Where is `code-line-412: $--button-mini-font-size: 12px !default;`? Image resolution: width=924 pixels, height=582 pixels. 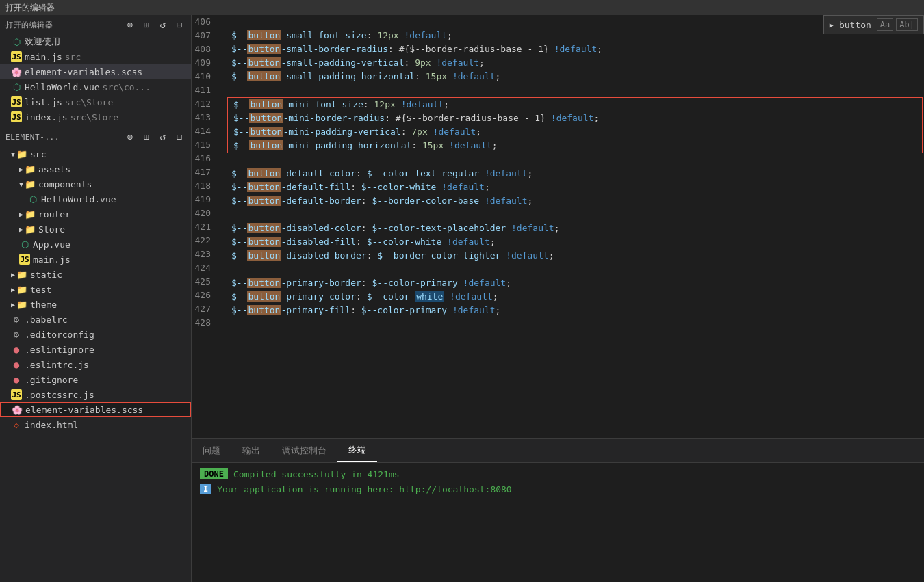 code-line-412: $--button-mini-font-size: 12px !default; is located at coordinates (575, 105).